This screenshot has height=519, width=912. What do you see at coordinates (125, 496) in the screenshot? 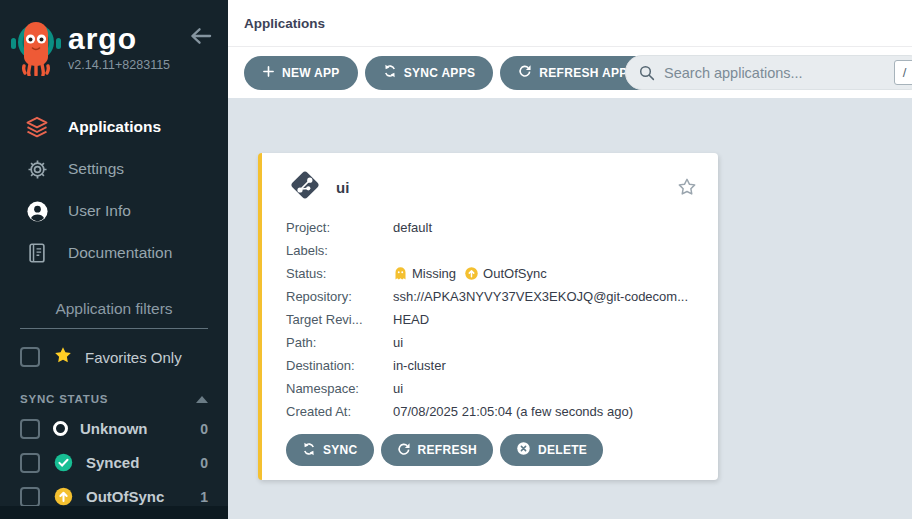
I see `filter-label: OutOfSync` at bounding box center [125, 496].